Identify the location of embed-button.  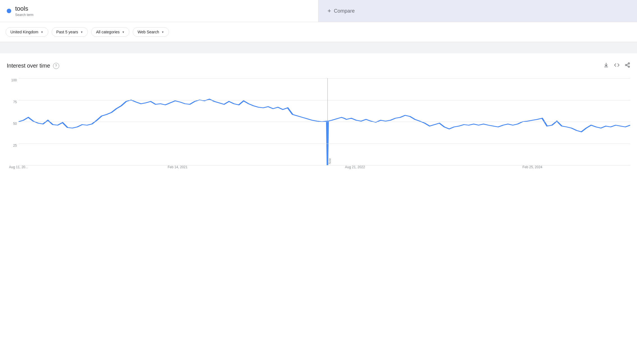
(617, 66).